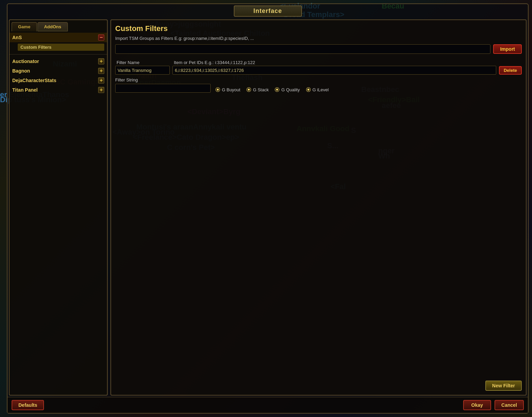  I want to click on import-button: Import, so click(507, 49).